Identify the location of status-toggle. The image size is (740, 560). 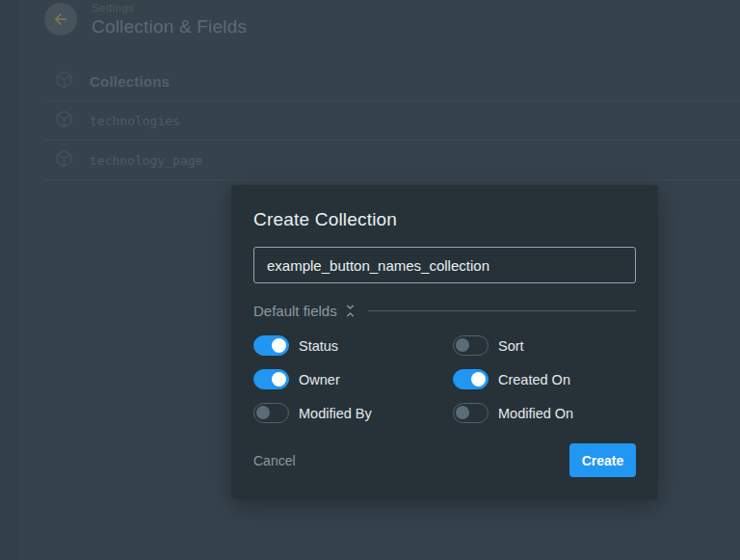
(272, 345).